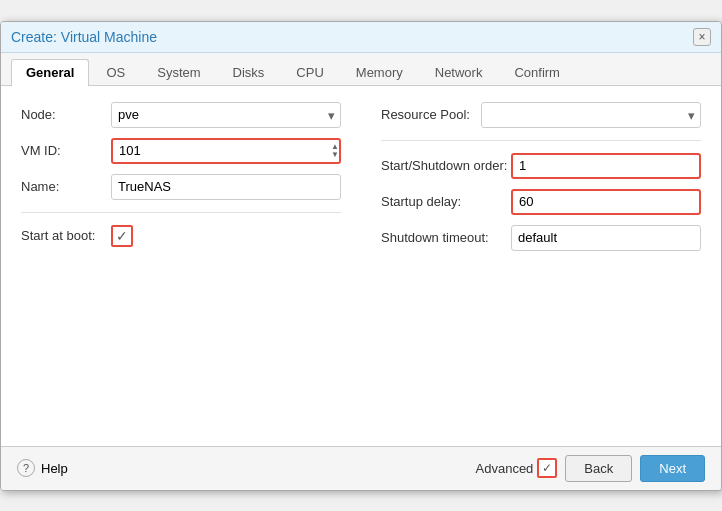 This screenshot has width=722, height=511. Describe the element at coordinates (459, 72) in the screenshot. I see `tab-network: Network` at that location.